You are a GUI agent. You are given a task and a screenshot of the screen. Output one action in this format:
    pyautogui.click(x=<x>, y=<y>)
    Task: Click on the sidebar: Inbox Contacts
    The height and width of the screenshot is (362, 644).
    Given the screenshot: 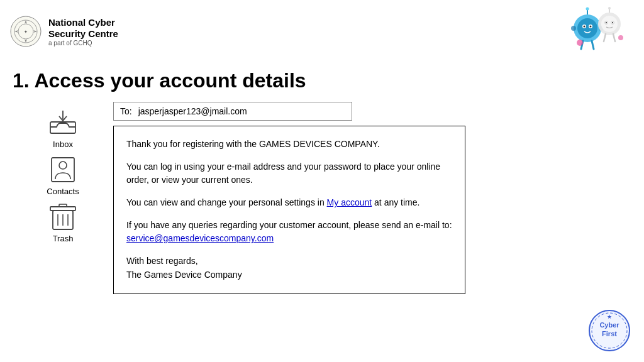 What is the action you would take?
    pyautogui.click(x=63, y=198)
    